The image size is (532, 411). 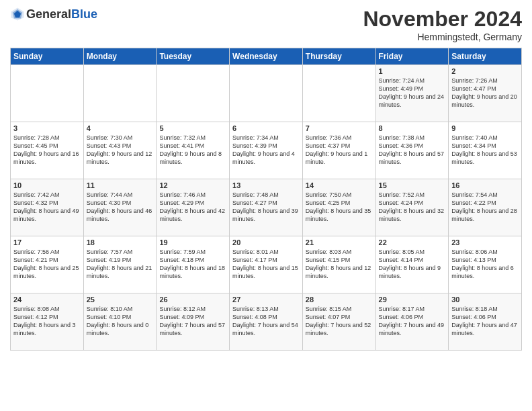 What do you see at coordinates (485, 265) in the screenshot?
I see `day-info: Sunrise: 8:06 AM Sunset: 4:13 PM Dayligh…` at bounding box center [485, 265].